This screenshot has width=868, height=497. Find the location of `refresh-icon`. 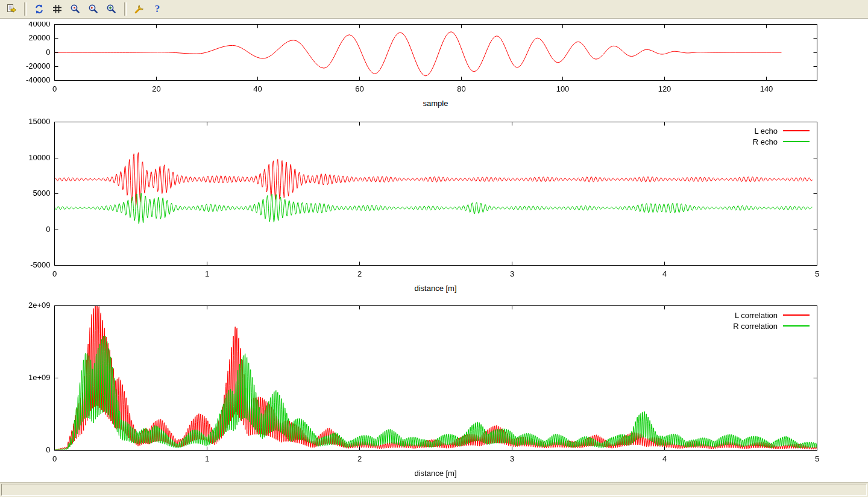

refresh-icon is located at coordinates (39, 9).